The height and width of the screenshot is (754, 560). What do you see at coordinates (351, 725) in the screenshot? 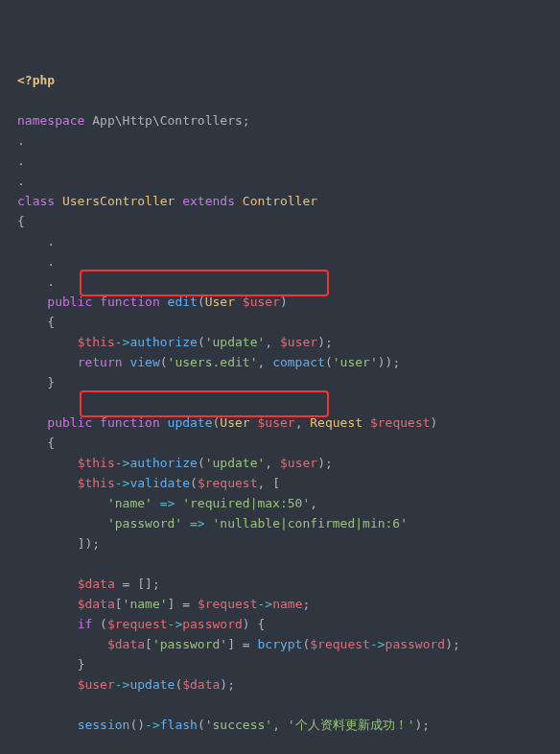
I see `str-success-msg: '个人资料更新成功！'` at bounding box center [351, 725].